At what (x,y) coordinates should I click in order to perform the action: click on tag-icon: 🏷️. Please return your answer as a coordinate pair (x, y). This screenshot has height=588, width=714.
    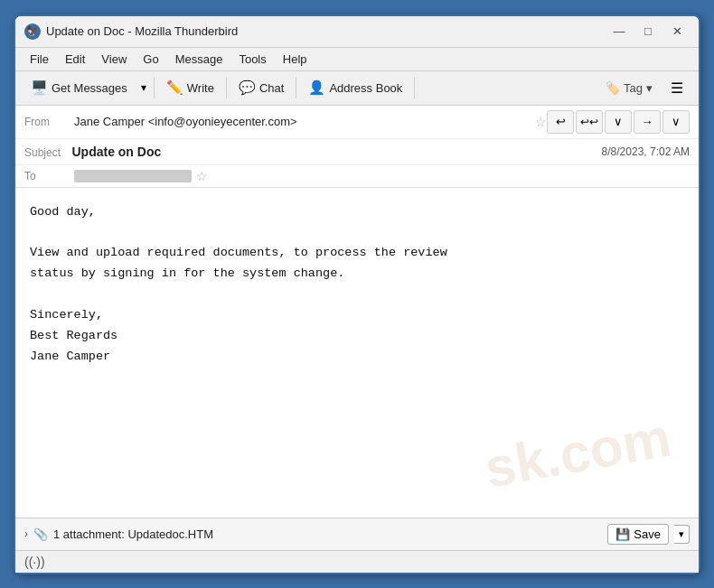
    Looking at the image, I should click on (613, 89).